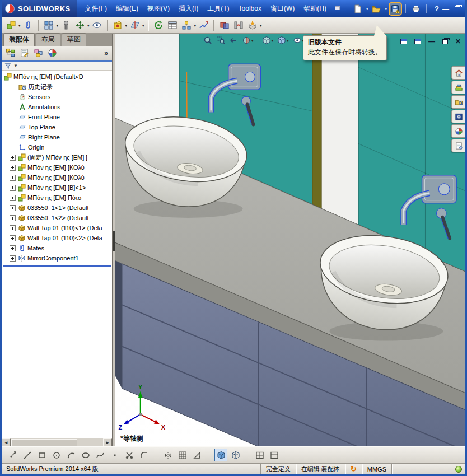 Image resolution: width=467 pixels, height=476 pixels. What do you see at coordinates (268, 40) in the screenshot?
I see `view-orientation-icon: ▾` at bounding box center [268, 40].